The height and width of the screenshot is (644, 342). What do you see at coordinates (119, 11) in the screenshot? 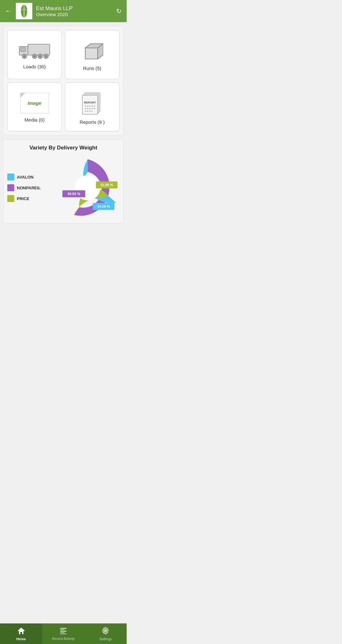
I see `refresh-button: ↻` at bounding box center [119, 11].